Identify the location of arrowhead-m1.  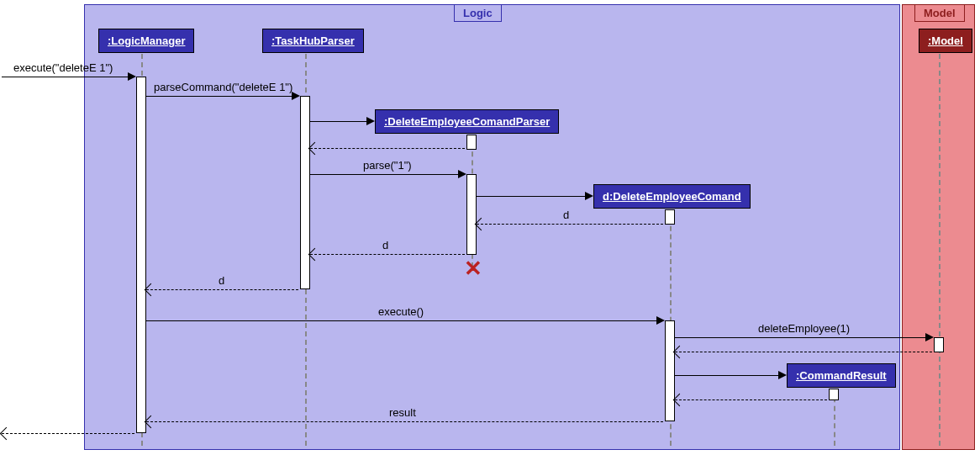
(132, 77).